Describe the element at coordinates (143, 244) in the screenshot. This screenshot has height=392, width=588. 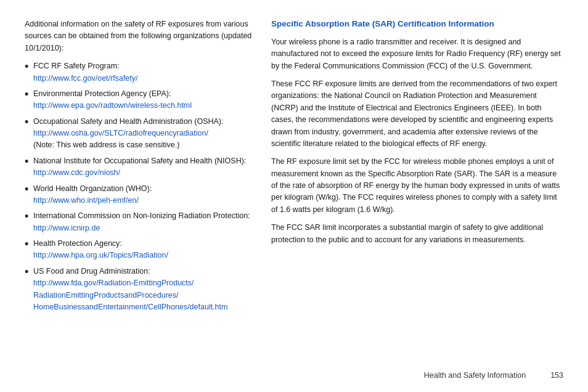
I see `bullet-label: Health Protection Agency:` at that location.